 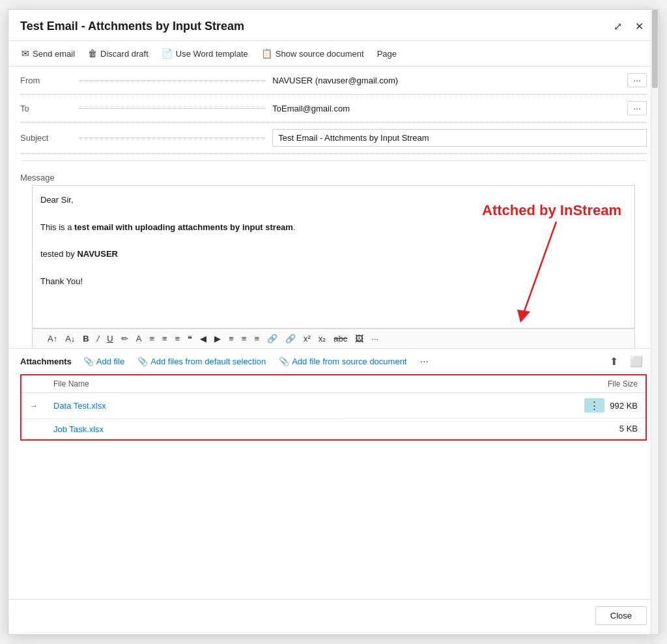 What do you see at coordinates (617, 26) in the screenshot?
I see `expand-button: ⤢` at bounding box center [617, 26].